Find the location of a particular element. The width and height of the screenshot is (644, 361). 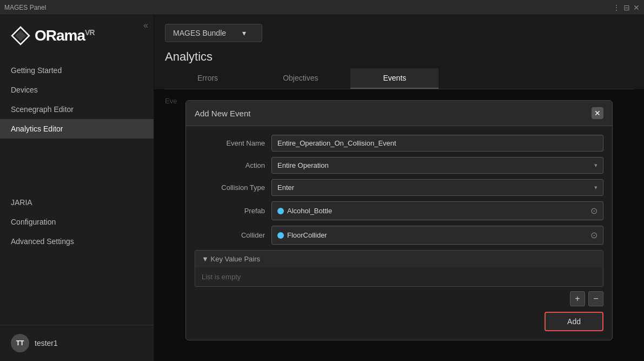

sidebar-item-configuration: Configuration is located at coordinates (77, 222).